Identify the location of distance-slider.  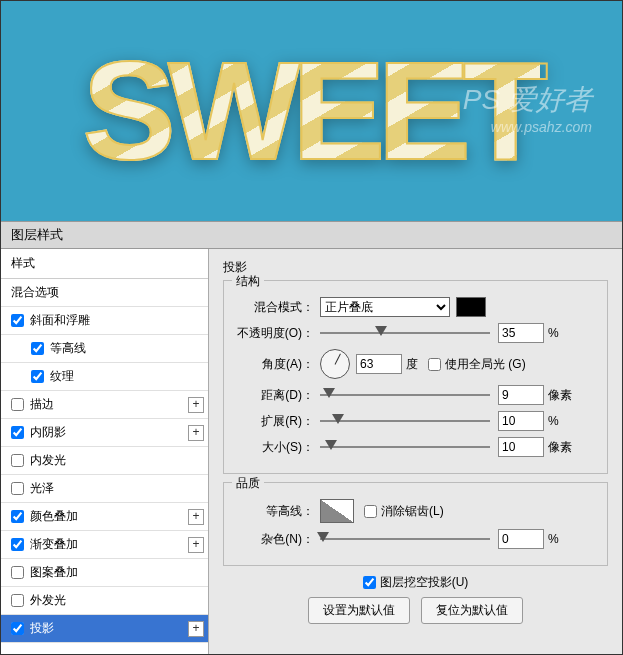
(405, 395).